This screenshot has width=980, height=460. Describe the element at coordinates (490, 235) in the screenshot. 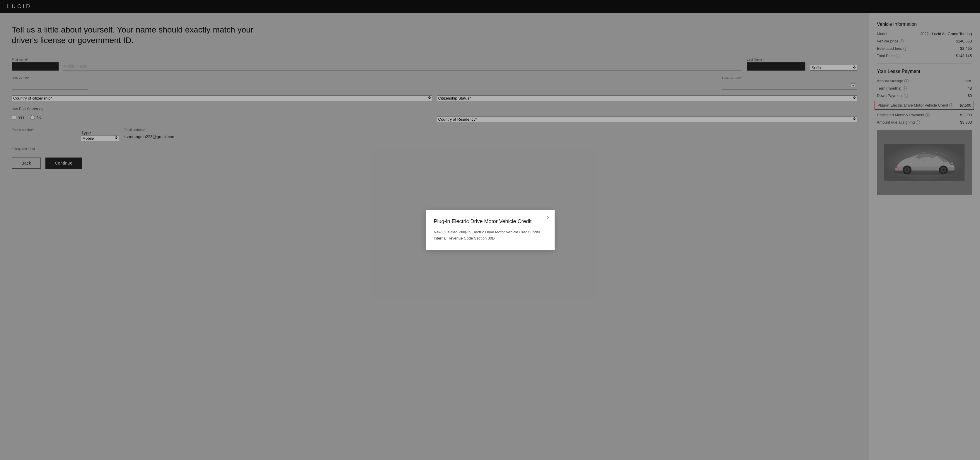

I see `modal-body: New Qualified Plug-In Electric Drive Mot…` at that location.